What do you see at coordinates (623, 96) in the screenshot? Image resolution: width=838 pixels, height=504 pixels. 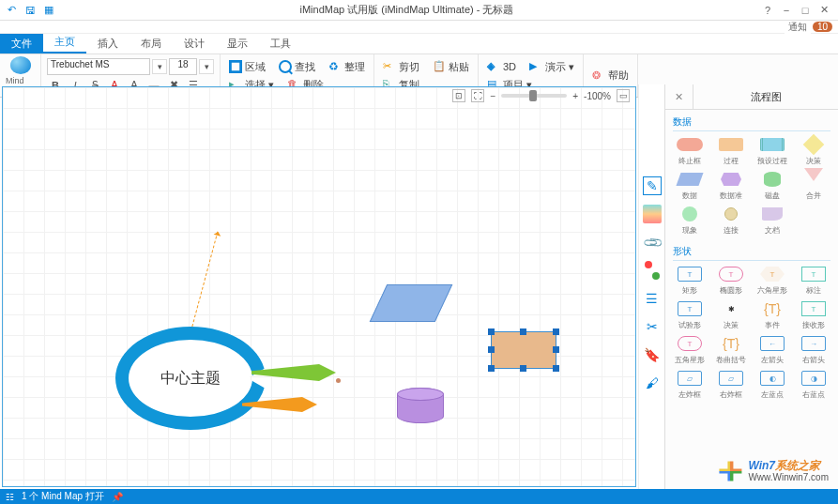 I see `zoom-reset: ▭` at bounding box center [623, 96].